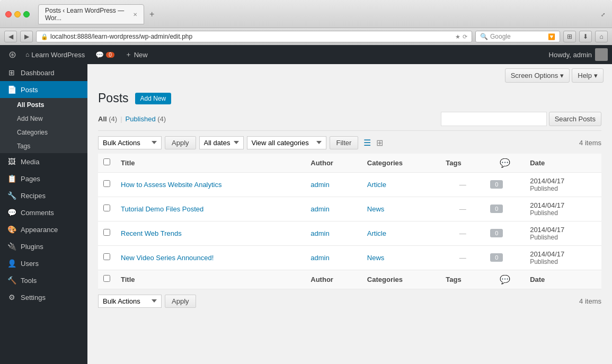 Image resolution: width=612 pixels, height=364 pixels. Describe the element at coordinates (43, 246) in the screenshot. I see `sidebar-item-plugins: 🔌 Plugins` at that location.